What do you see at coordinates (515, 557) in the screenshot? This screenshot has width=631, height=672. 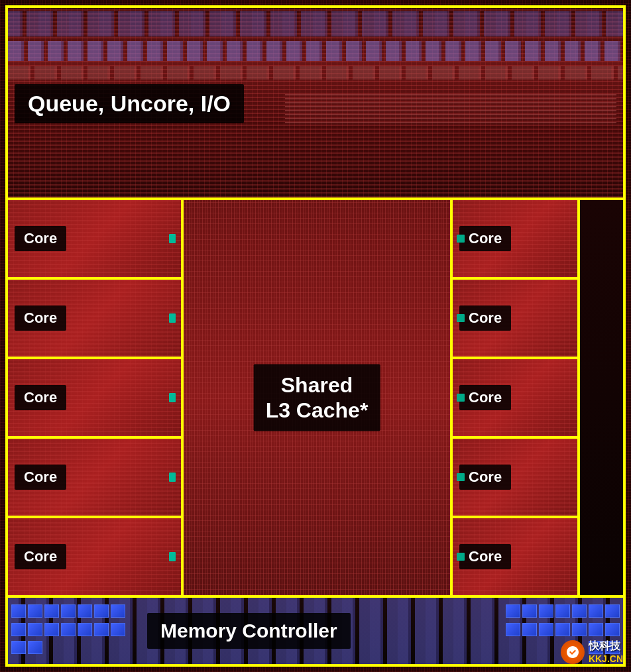 I see `core-cell-right-4: Core` at bounding box center [515, 557].